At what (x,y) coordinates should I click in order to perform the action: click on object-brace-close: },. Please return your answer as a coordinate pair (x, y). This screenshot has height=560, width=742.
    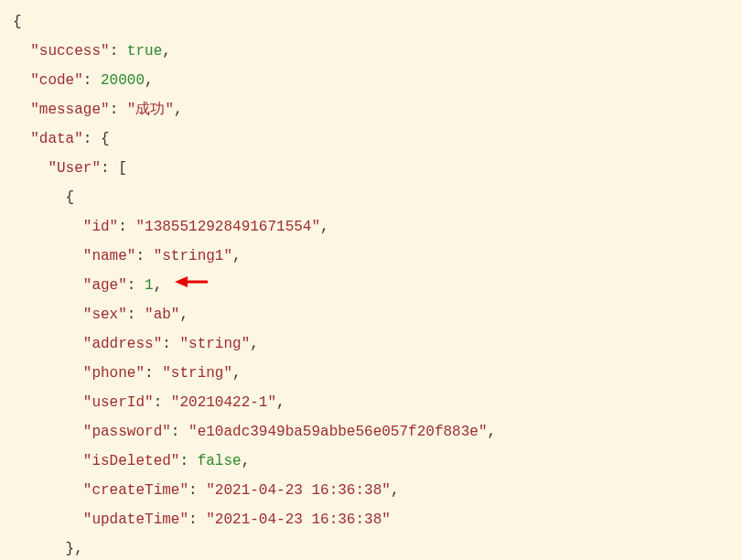
    Looking at the image, I should click on (75, 549).